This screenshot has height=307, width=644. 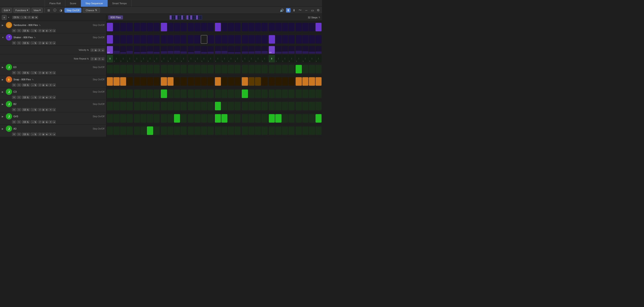 I want to click on tab-piano-roll: Piano Roll, so click(x=55, y=4).